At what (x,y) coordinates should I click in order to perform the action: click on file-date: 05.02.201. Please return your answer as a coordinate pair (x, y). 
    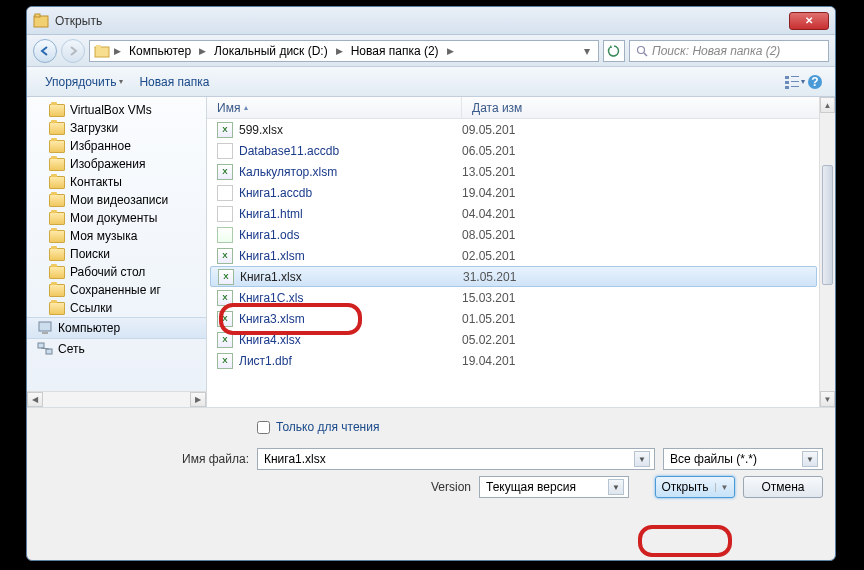
    Looking at the image, I should click on (488, 340).